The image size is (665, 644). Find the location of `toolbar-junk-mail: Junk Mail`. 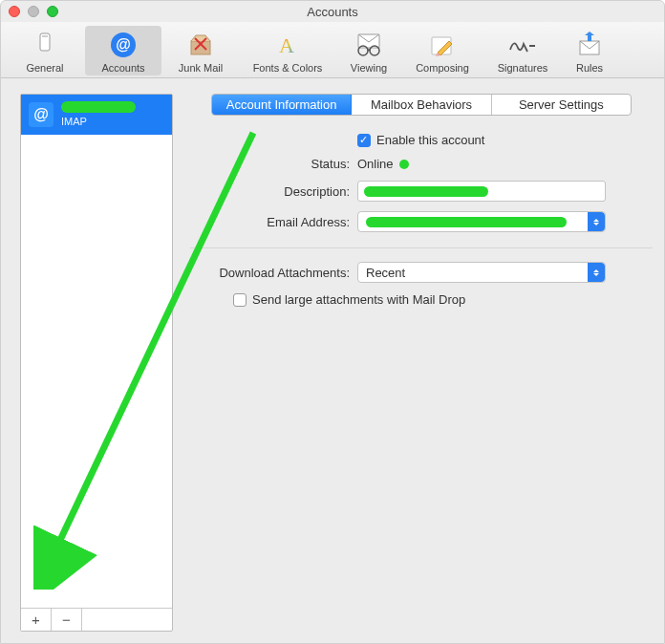

toolbar-junk-mail: Junk Mail is located at coordinates (201, 51).